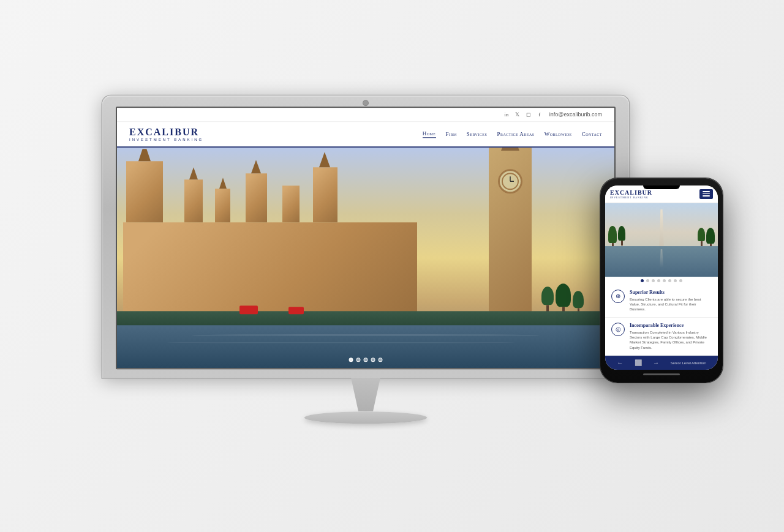 This screenshot has width=784, height=532. Describe the element at coordinates (671, 305) in the screenshot. I see `superior-results-desc: Ensuring Clients are able to secure the …` at that location.